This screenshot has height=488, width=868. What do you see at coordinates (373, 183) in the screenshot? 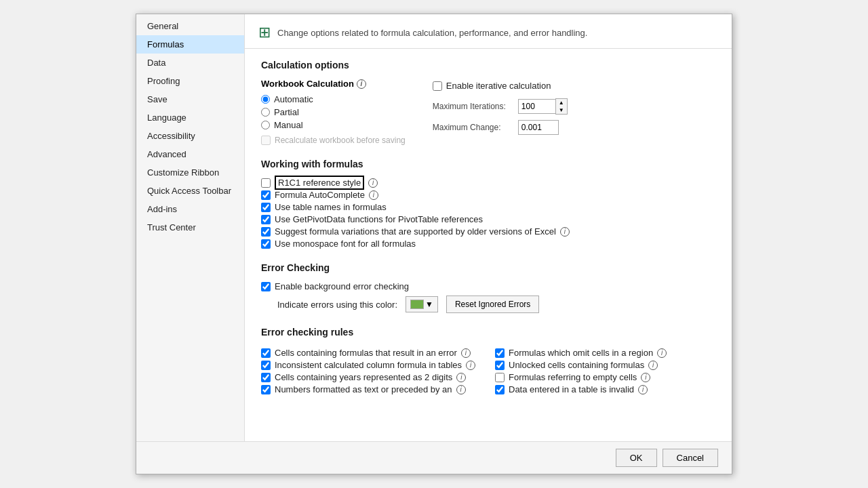
I see `r1c1-info-icon: i` at bounding box center [373, 183].